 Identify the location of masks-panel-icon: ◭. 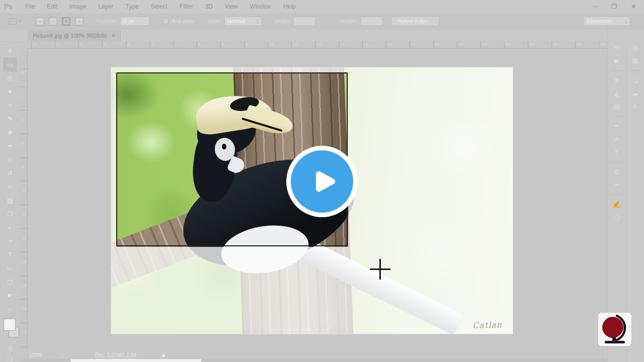
(617, 94).